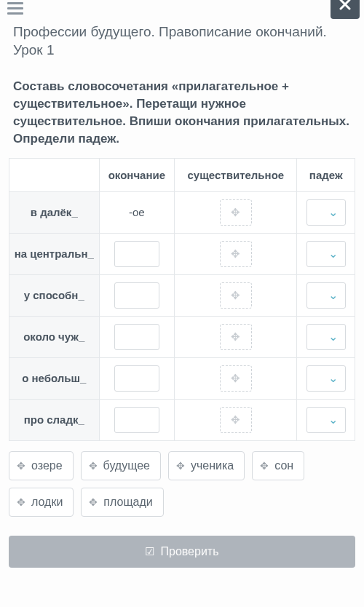 Image resolution: width=364 pixels, height=607 pixels. What do you see at coordinates (55, 336) in the screenshot?
I see `row-label: около чуж_` at bounding box center [55, 336].